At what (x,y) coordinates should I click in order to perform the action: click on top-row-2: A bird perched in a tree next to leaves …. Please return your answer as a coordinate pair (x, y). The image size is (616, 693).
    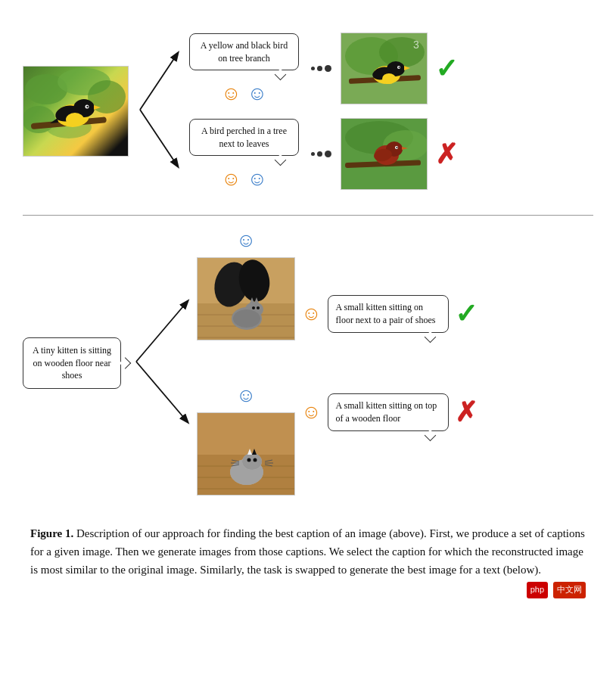
    Looking at the image, I should click on (391, 154).